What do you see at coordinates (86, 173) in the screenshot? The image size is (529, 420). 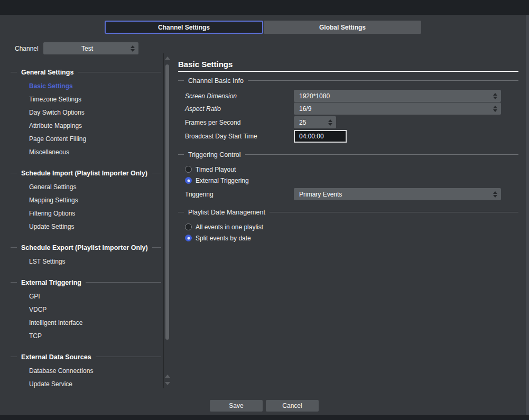 I see `nav-section-title: Schedule Import (Playlist Importer Only)` at bounding box center [86, 173].